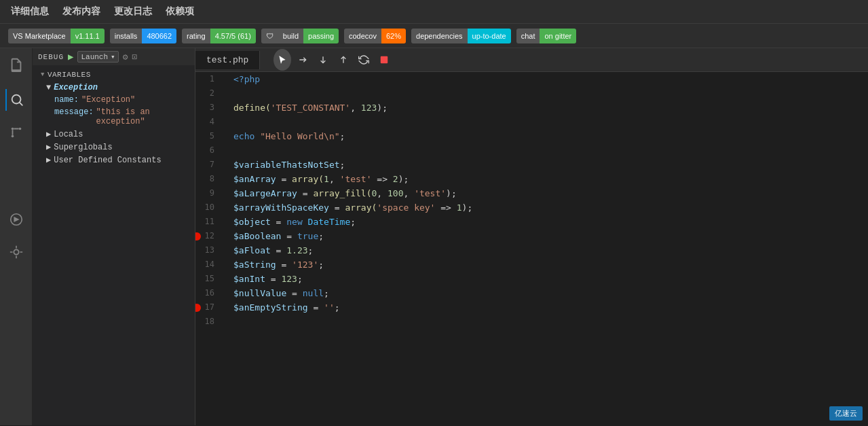 The height and width of the screenshot is (426, 868). What do you see at coordinates (384, 60) in the screenshot?
I see `stop-button` at bounding box center [384, 60].